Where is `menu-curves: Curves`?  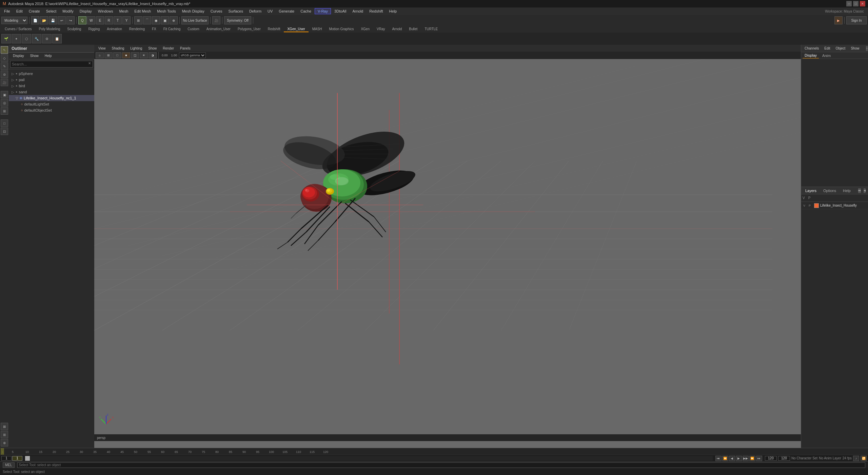
menu-curves: Curves is located at coordinates (216, 11).